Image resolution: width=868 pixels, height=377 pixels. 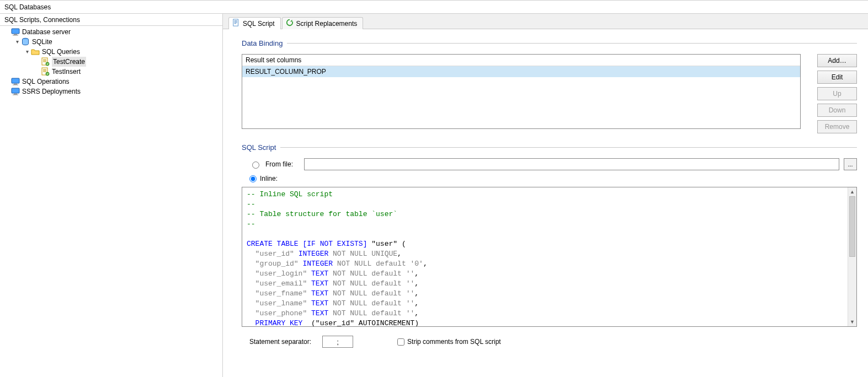 What do you see at coordinates (290, 23) in the screenshot?
I see `refresh-icon` at bounding box center [290, 23].